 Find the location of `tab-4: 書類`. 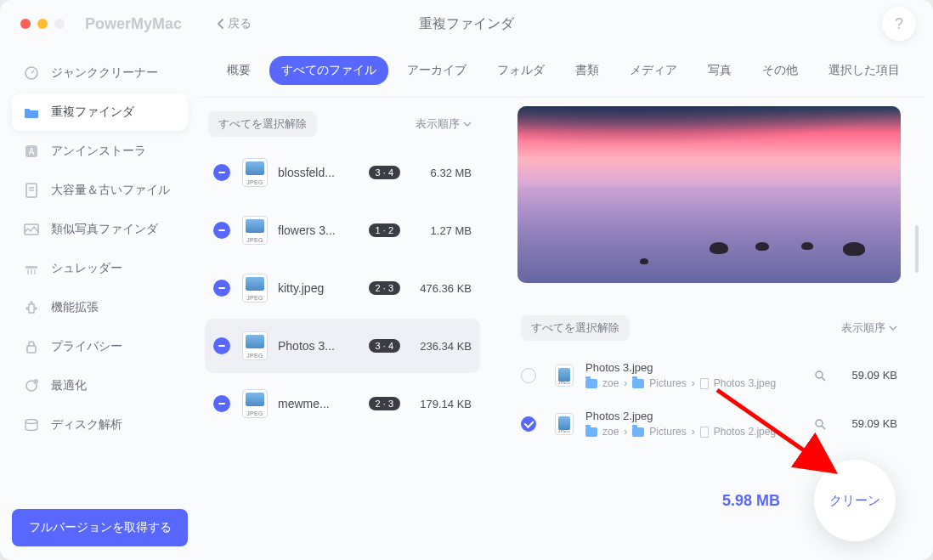

tab-4: 書類 is located at coordinates (587, 71).